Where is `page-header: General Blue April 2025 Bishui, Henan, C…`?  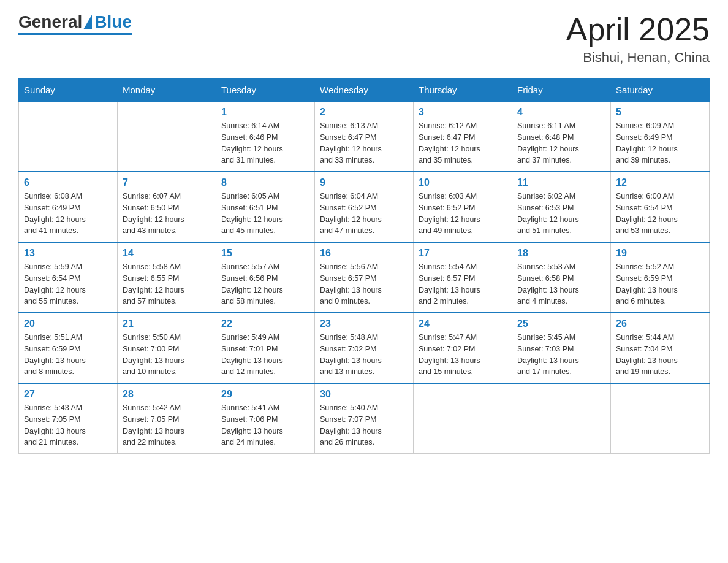 page-header: General Blue April 2025 Bishui, Henan, C… is located at coordinates (364, 39).